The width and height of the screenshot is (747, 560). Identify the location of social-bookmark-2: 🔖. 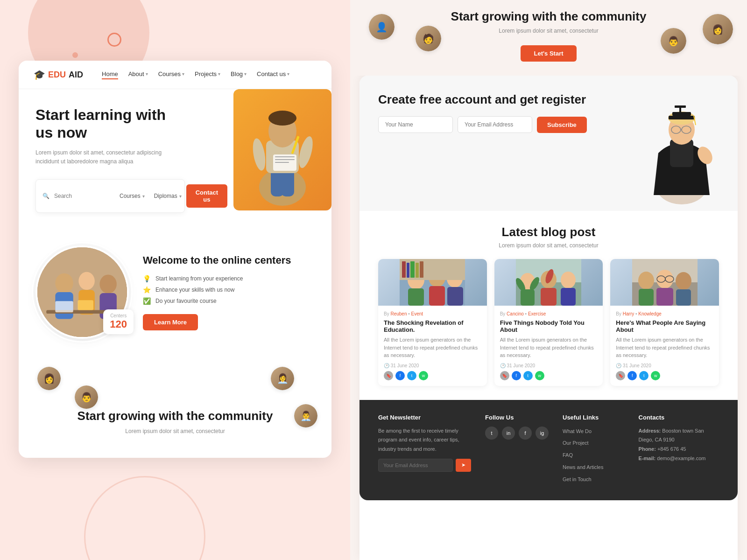
(505, 376).